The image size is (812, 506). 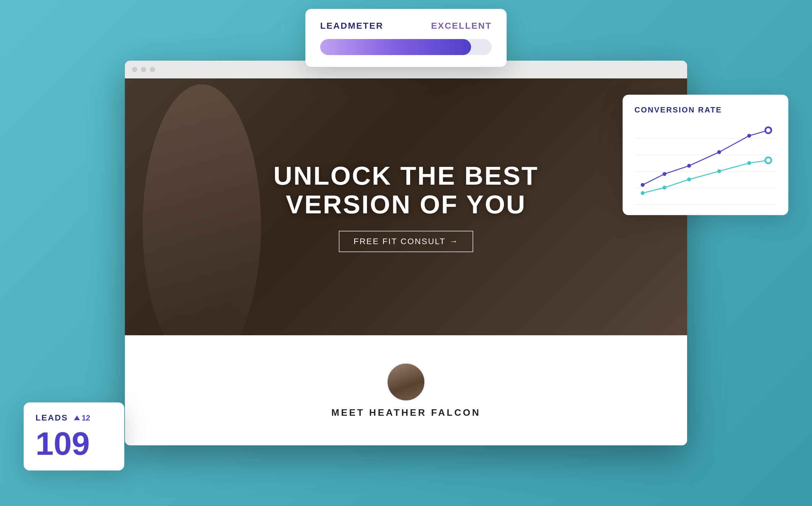 I want to click on trainer-avatar-image, so click(x=406, y=382).